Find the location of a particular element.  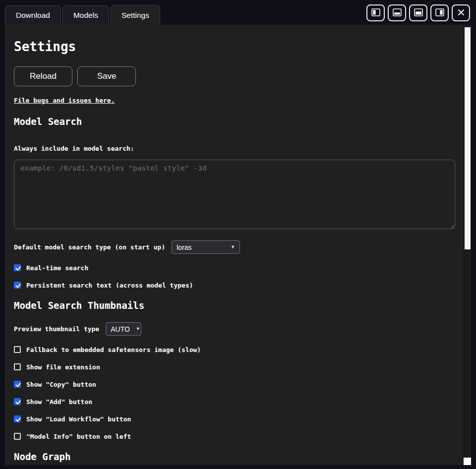

show-file-extension-checkbox is located at coordinates (17, 367).